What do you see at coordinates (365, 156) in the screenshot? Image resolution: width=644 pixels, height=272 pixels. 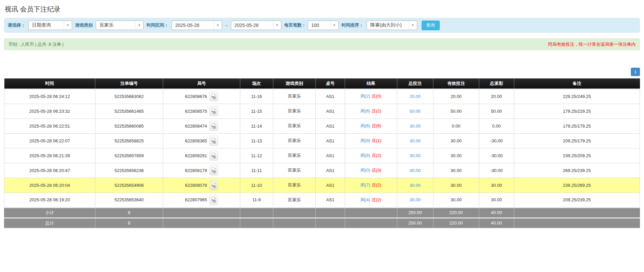 I see `result-player: 闲(8)` at bounding box center [365, 156].